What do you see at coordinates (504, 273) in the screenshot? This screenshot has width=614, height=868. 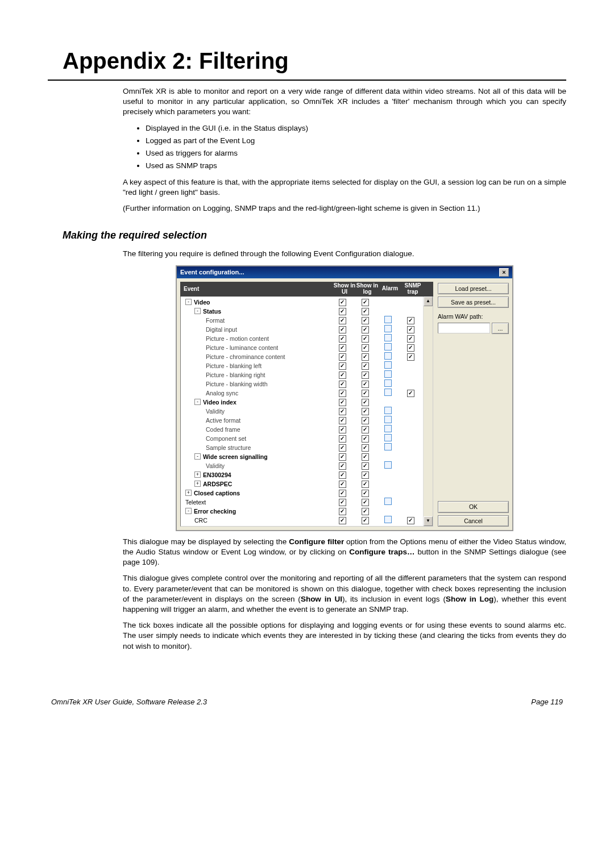 I see `close-icon: ×` at bounding box center [504, 273].